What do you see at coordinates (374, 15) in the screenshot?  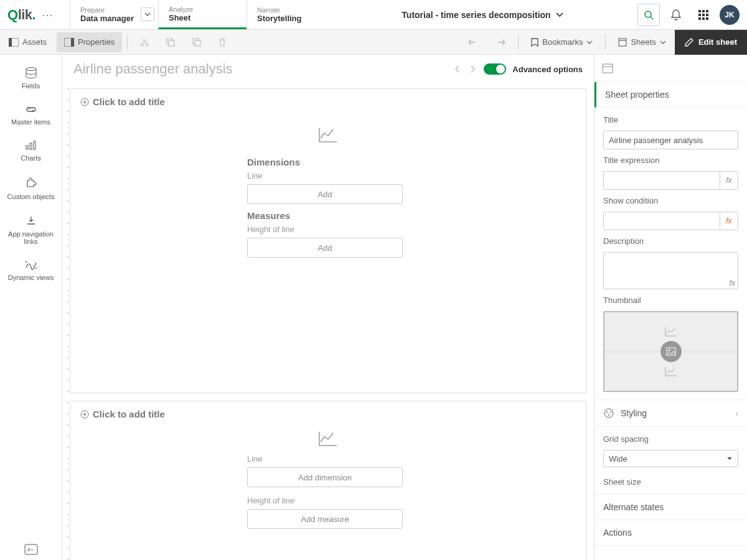 I see `top-bar: Qlik. ⋯ Prepare Data manager Analyze She…` at bounding box center [374, 15].